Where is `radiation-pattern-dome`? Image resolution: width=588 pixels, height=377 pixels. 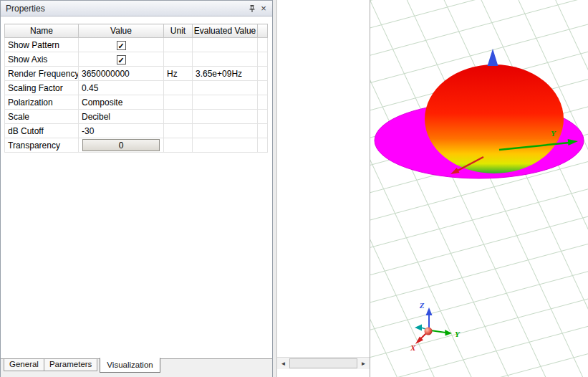
radiation-pattern-dome is located at coordinates (494, 119).